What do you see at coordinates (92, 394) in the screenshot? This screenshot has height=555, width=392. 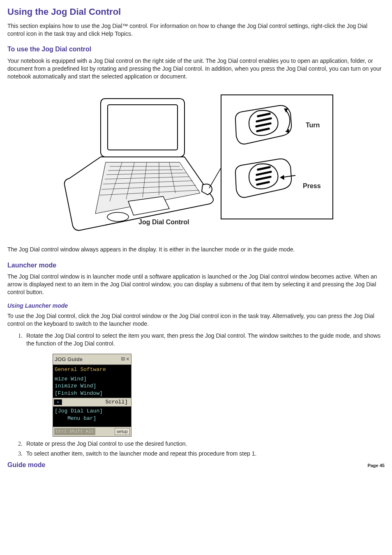 I see `jog-row: [Finish Window]` at bounding box center [92, 394].